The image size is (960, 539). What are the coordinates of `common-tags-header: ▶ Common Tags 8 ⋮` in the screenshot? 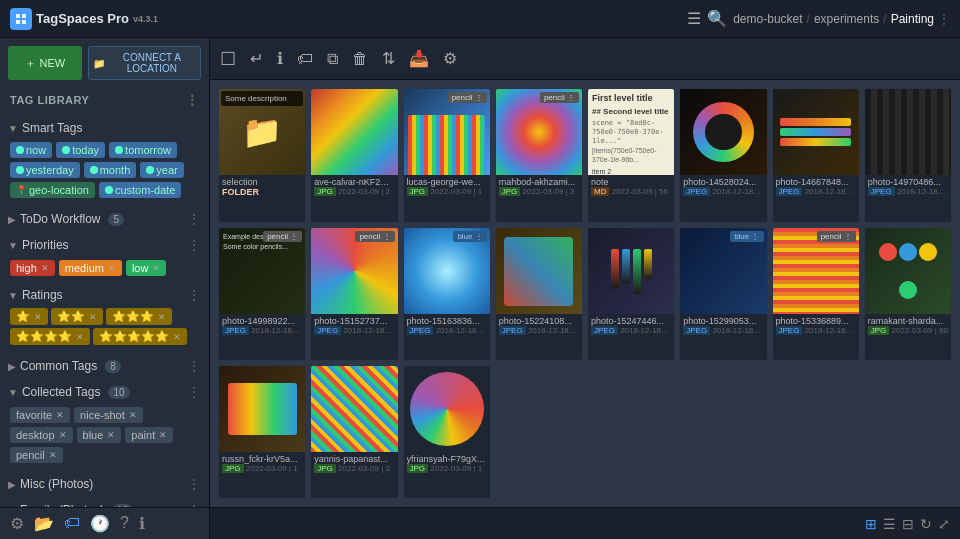 It's located at (104, 366).